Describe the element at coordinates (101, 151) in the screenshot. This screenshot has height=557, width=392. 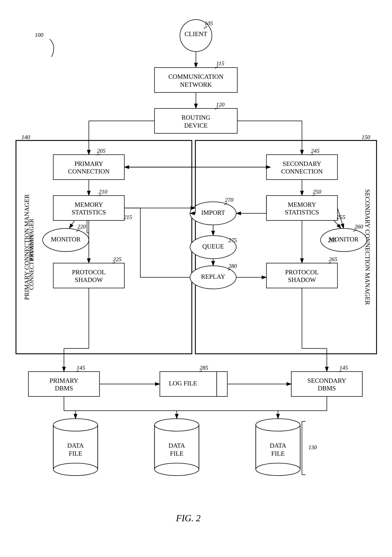
I see `ref-205: 205` at that location.